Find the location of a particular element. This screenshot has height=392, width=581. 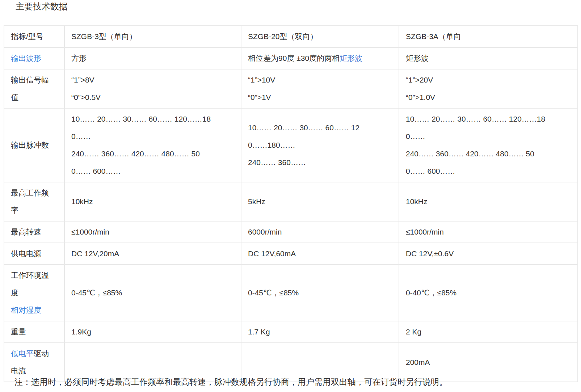

text-run: 电流 is located at coordinates (18, 371).